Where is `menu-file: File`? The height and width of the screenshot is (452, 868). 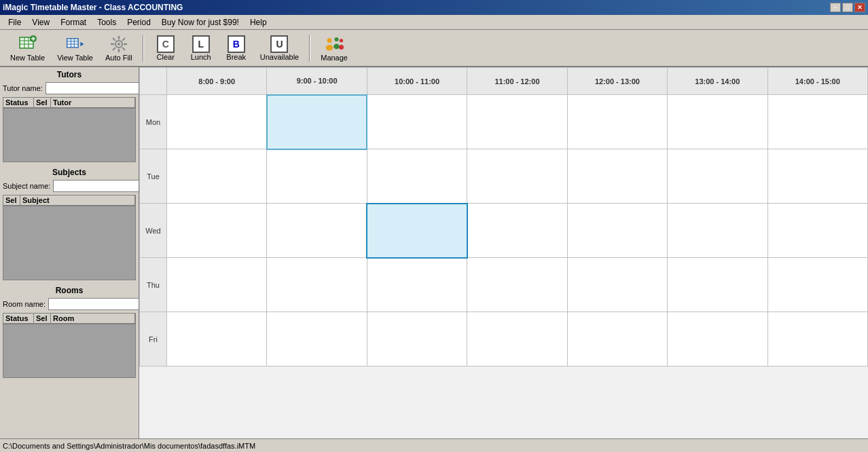
menu-file: File is located at coordinates (15, 22).